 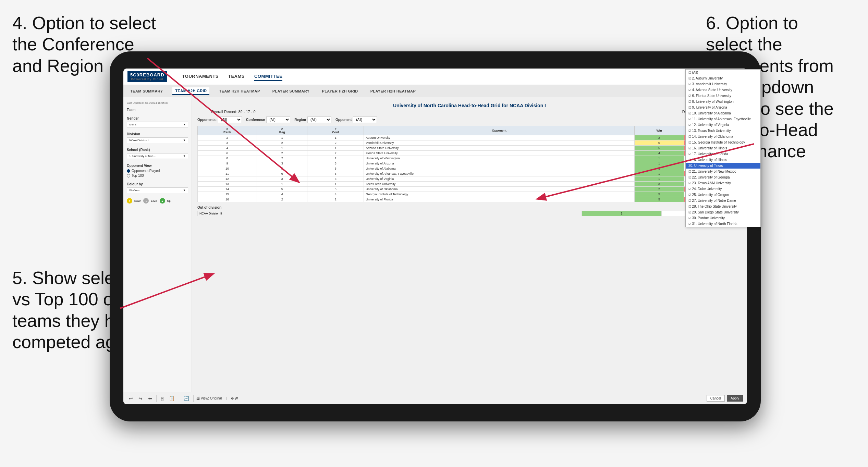 I want to click on sidebar-gender-dropdown: Men's ▼, so click(x=158, y=125).